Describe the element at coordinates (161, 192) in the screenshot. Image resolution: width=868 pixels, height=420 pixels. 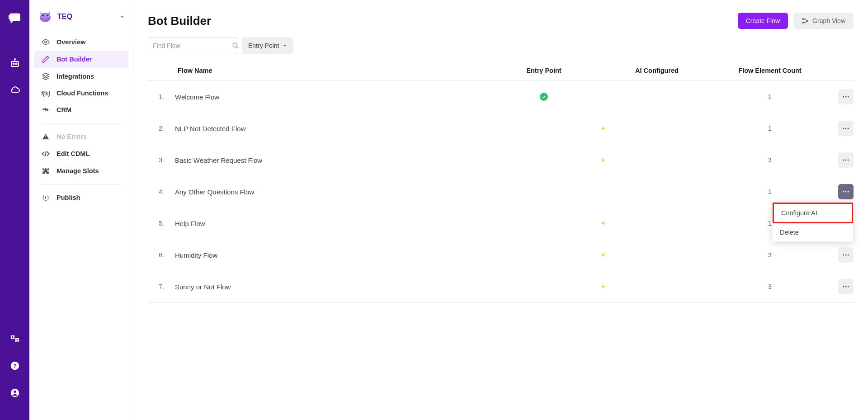
I see `row-index: 4.` at that location.